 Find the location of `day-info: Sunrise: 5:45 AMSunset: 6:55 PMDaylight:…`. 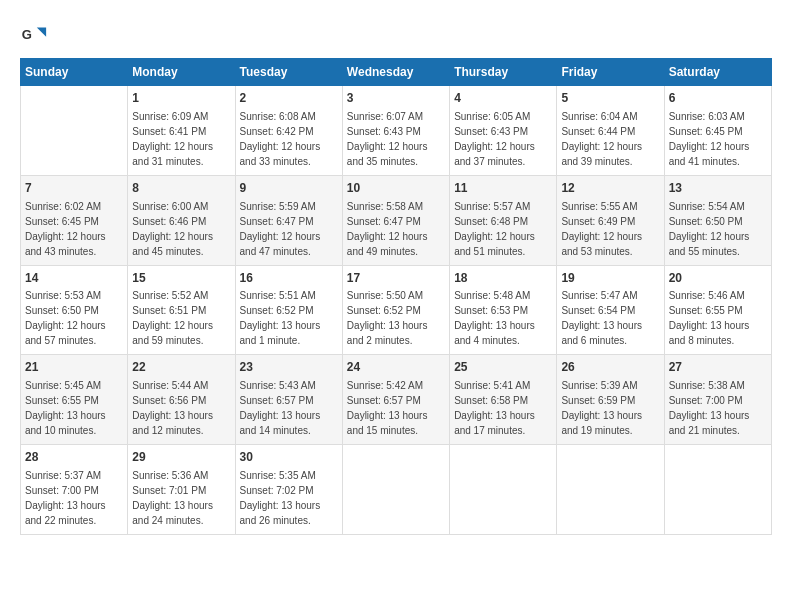

day-info: Sunrise: 5:45 AMSunset: 6:55 PMDaylight:… is located at coordinates (74, 408).